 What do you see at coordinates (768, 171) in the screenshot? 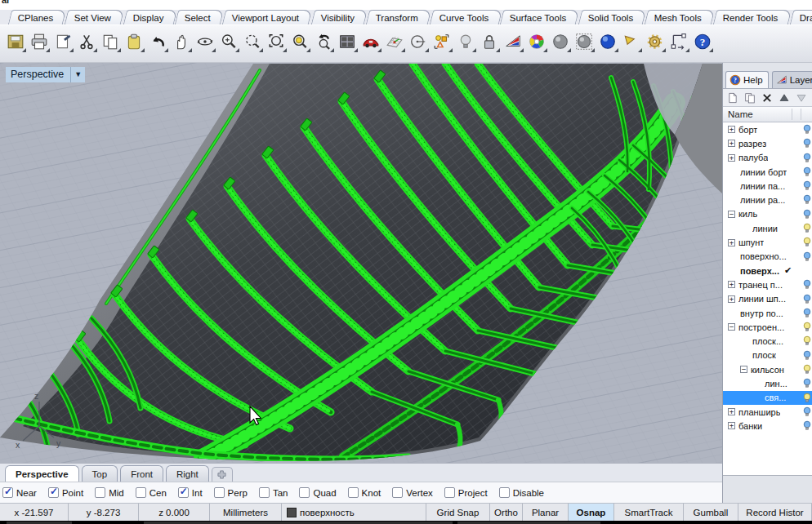
I see `layer-row-линии-борт: линии борт` at bounding box center [768, 171].